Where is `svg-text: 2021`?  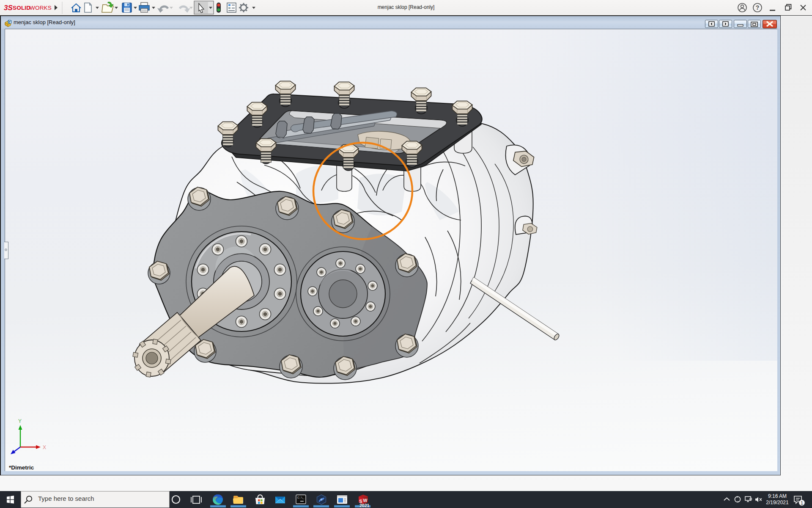 svg-text: 2021 is located at coordinates (365, 505).